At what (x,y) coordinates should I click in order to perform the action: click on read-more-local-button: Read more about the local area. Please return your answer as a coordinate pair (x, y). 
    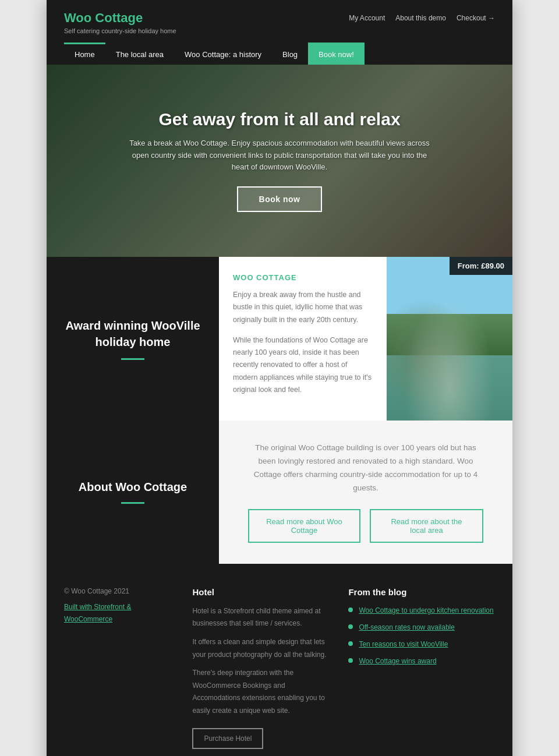
    Looking at the image, I should click on (426, 526).